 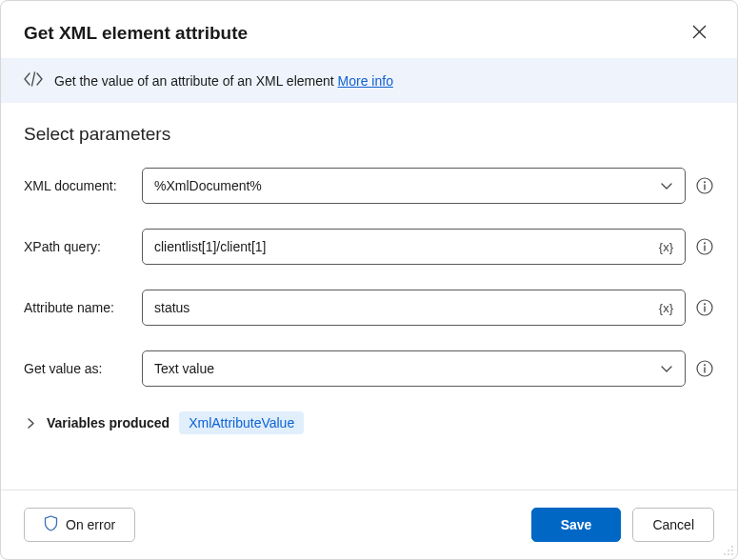 I want to click on code-icon, so click(x=33, y=80).